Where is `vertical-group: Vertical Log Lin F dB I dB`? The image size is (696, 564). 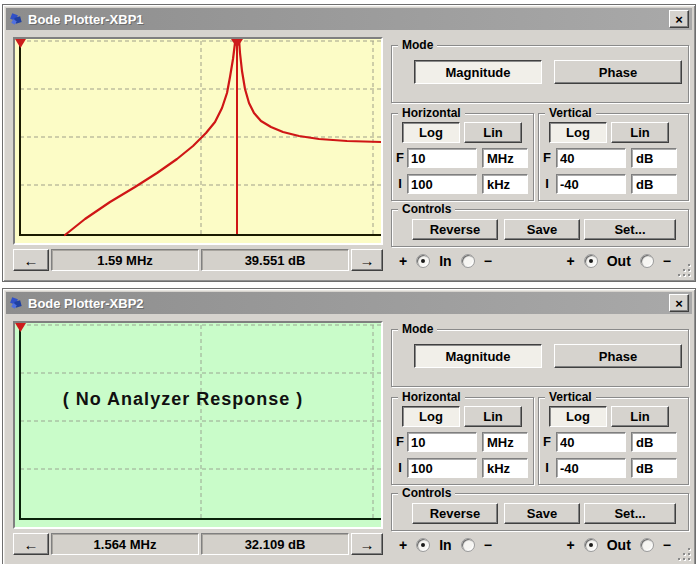 vertical-group: Vertical Log Lin F dB I dB is located at coordinates (614, 441).